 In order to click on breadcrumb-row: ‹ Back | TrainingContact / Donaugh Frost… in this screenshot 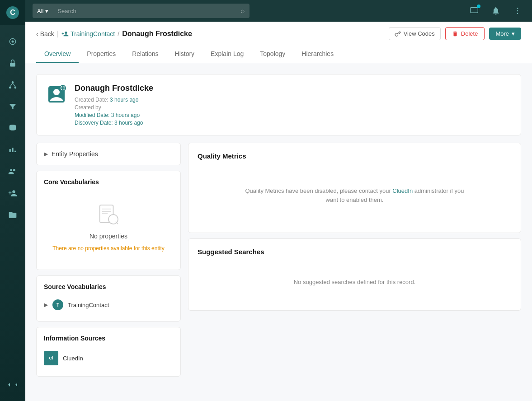, I will do `click(278, 33)`.